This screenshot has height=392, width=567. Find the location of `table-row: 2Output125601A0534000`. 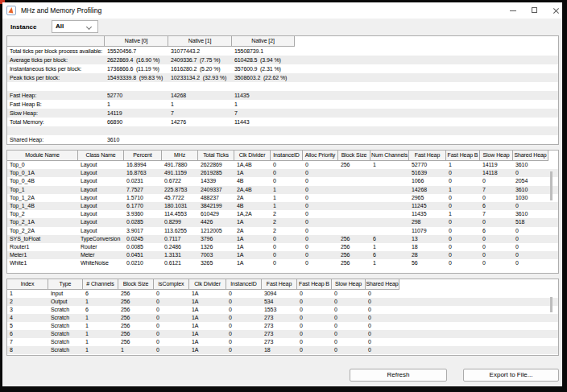

table-row: 2Output125601A0534000 is located at coordinates (283, 302).